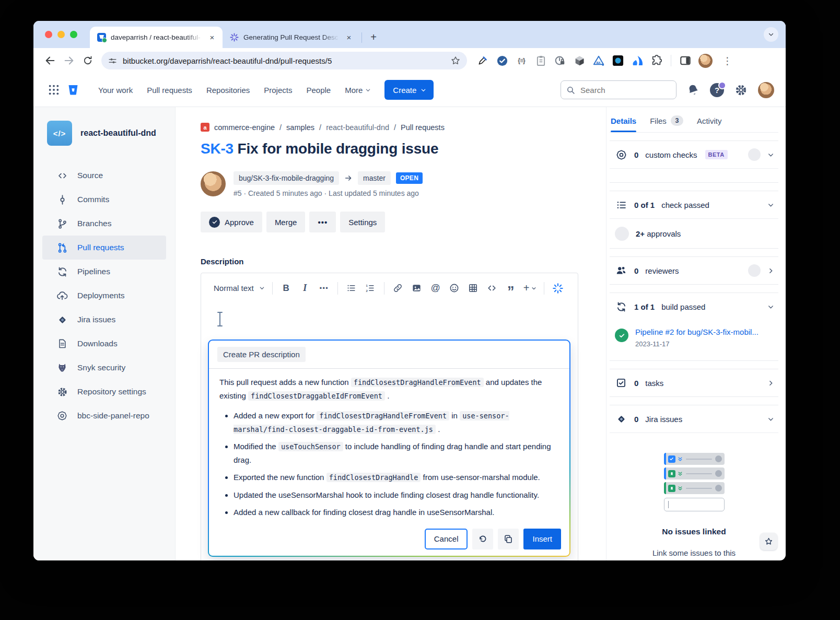 The height and width of the screenshot is (620, 840). What do you see at coordinates (286, 178) in the screenshot?
I see `source-branch-chip: bug/SK-3-fix-mobile-dragging` at bounding box center [286, 178].